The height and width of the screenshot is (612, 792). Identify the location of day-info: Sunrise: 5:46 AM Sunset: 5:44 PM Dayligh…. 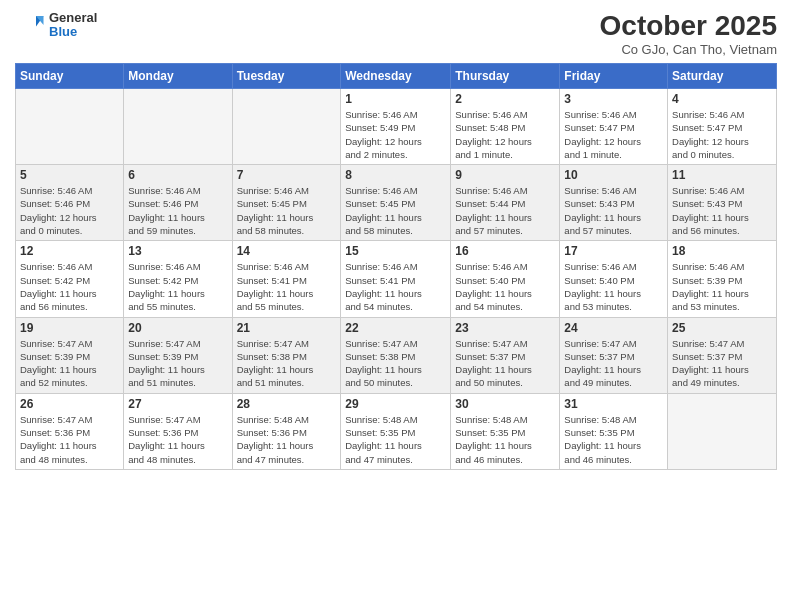
(505, 210).